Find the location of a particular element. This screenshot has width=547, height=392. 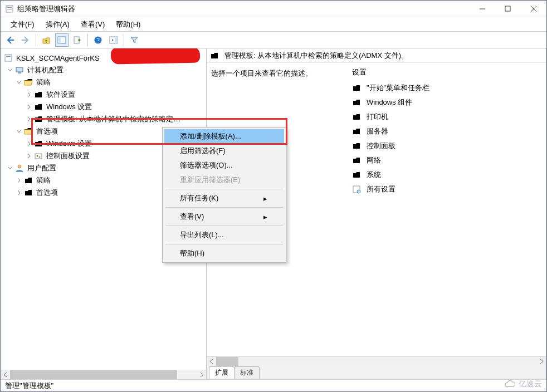

tree-admin-templates: 管理模板: 从本地计算机中检索的策略定… is located at coordinates (104, 119).